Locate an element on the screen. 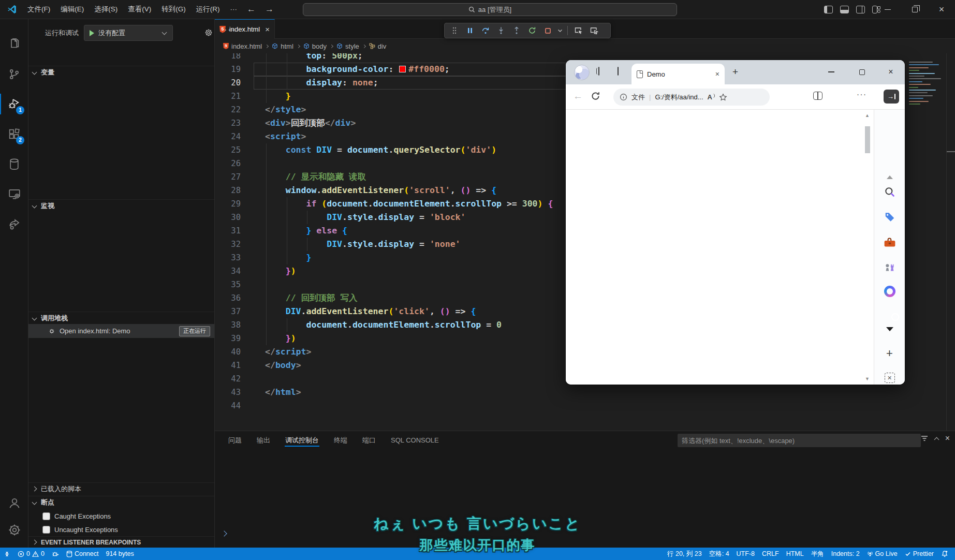  toggle-sidebar-icon is located at coordinates (828, 9).